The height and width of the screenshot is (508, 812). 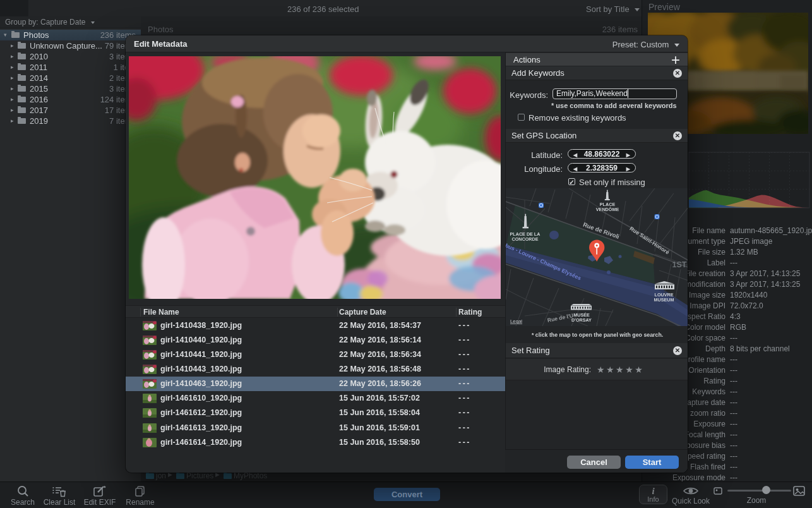 What do you see at coordinates (582, 320) in the screenshot?
I see `svg-text: D'ORSAY` at bounding box center [582, 320].